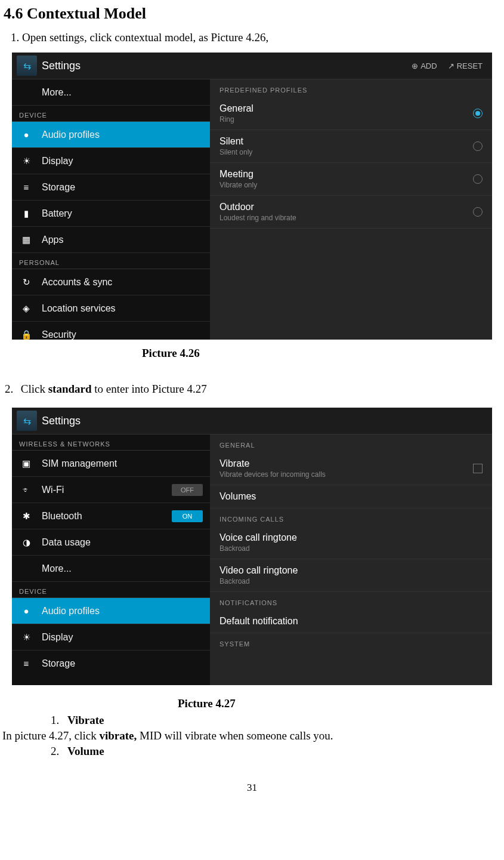  What do you see at coordinates (351, 179) in the screenshot?
I see `profile-meeting: MeetingVibrate only` at bounding box center [351, 179].